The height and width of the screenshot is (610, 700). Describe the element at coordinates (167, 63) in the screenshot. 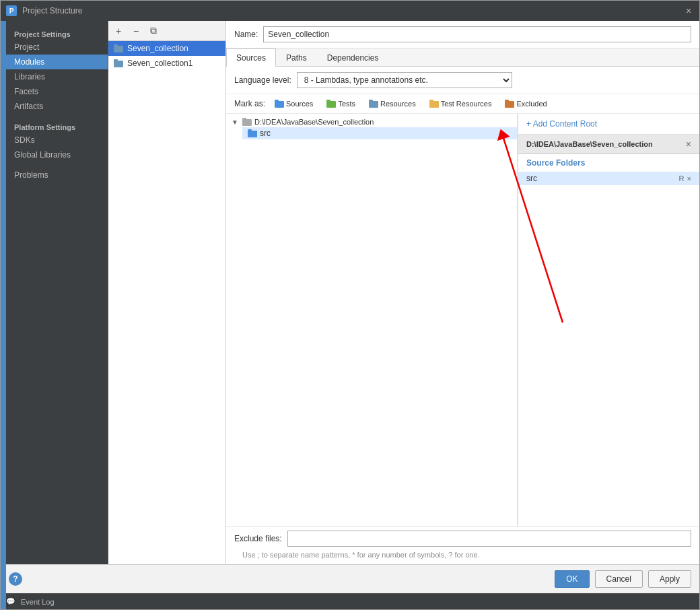

I see `module-item-seven-collection1: Seven_collection1` at that location.